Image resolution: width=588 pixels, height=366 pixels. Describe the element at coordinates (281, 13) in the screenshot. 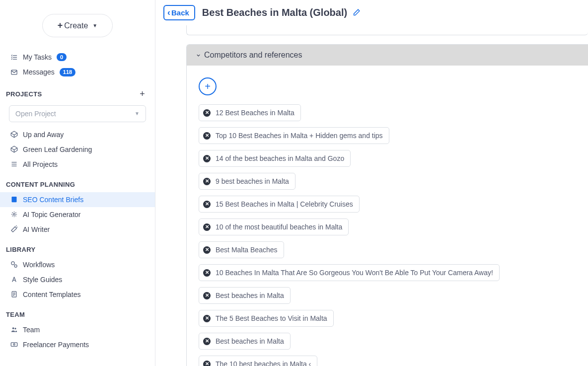

I see `page-title: Best Beaches in Malta (Global)` at that location.